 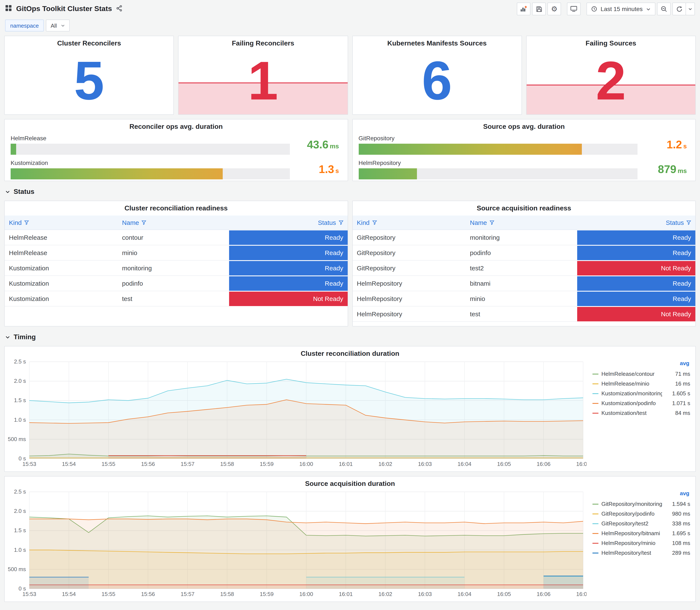 What do you see at coordinates (690, 9) in the screenshot?
I see `refresh-interval-dropdown` at bounding box center [690, 9].